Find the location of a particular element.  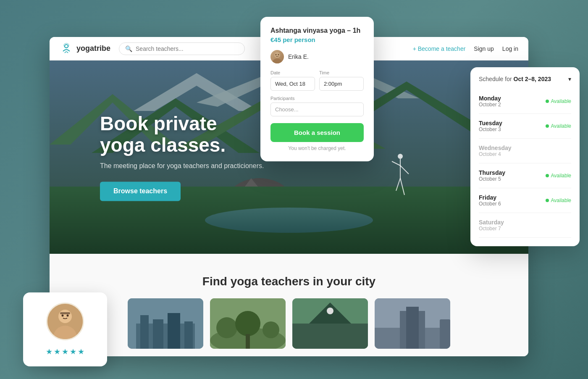

date-label: Date is located at coordinates (293, 73).